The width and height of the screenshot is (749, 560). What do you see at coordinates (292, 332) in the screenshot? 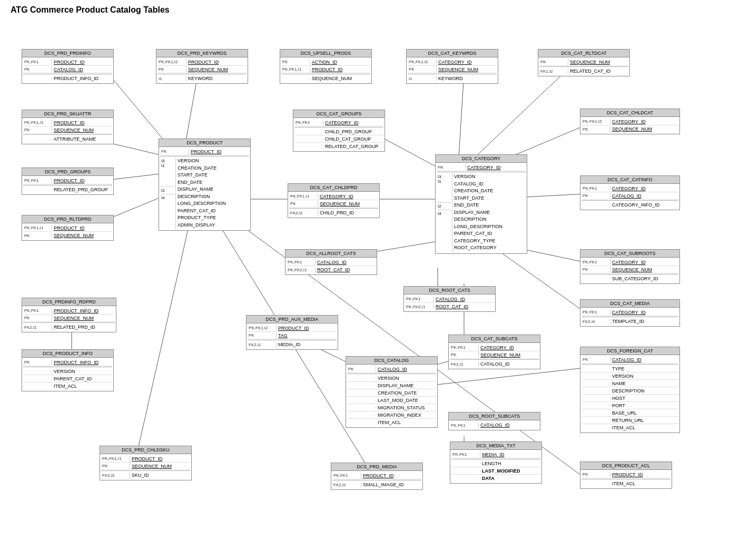
I see `table-dcs-prd-aux-media: DCS_PRD_AUX_MEDIA PK,FK1,I2 PRODUCT_ID P…` at bounding box center [292, 332].